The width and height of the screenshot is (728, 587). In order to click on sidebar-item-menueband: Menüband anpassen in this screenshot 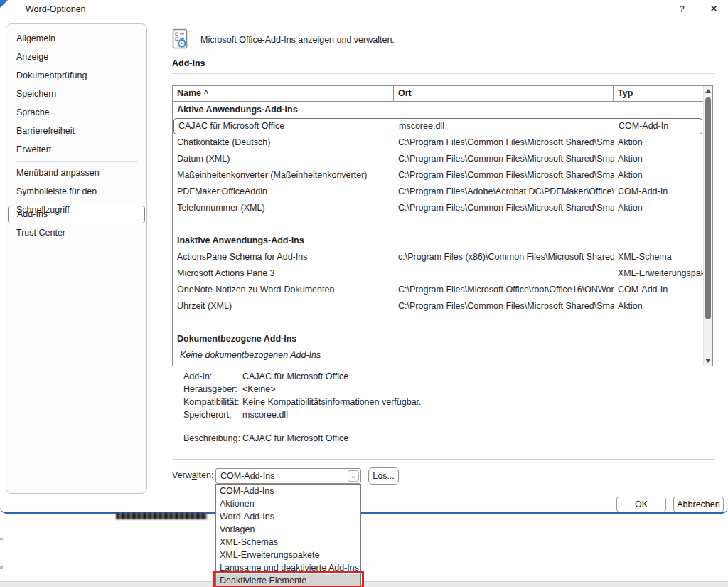, I will do `click(77, 173)`.